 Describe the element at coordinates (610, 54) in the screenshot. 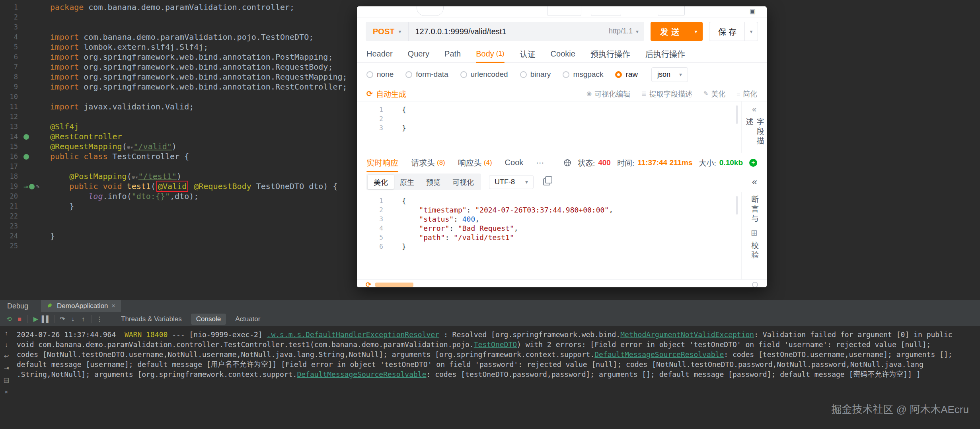

I see `tab-label: 预执行操作` at that location.